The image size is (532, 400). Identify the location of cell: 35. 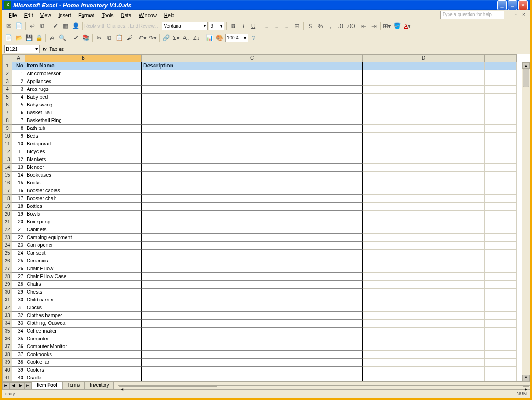
(19, 339).